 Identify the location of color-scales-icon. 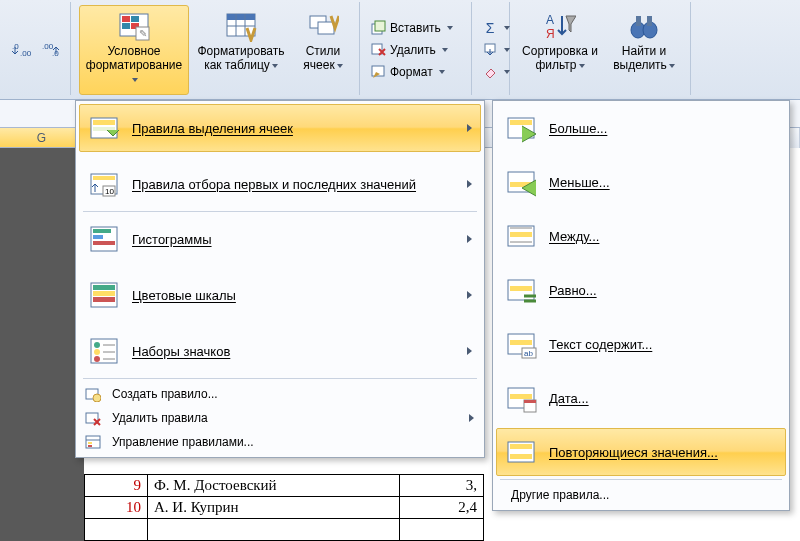
(105, 295).